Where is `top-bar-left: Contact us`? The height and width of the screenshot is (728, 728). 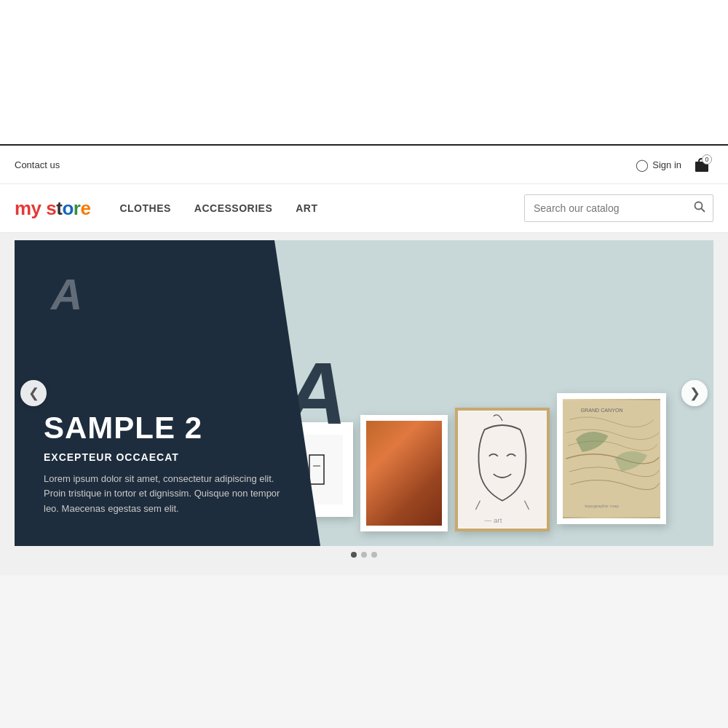 top-bar-left: Contact us is located at coordinates (37, 165).